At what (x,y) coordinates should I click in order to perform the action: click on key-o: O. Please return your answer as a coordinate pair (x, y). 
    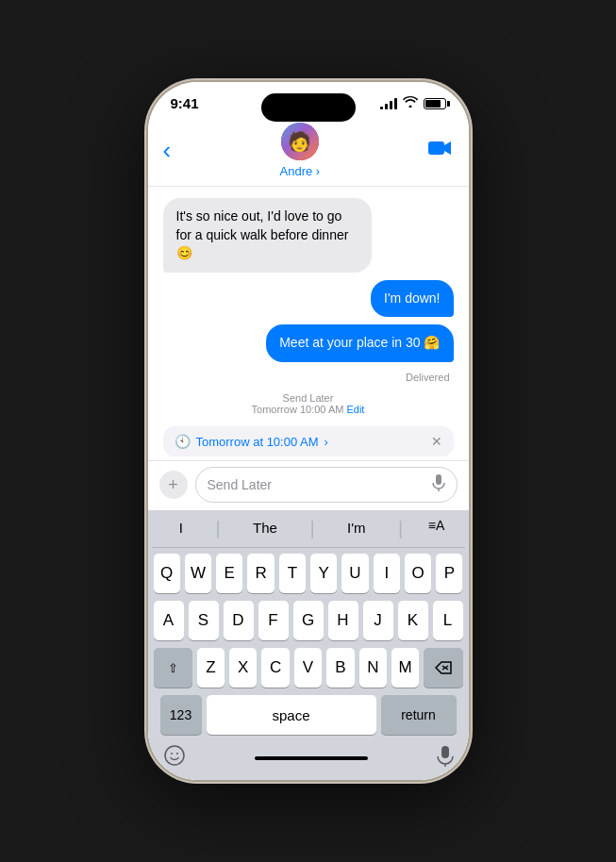
    Looking at the image, I should click on (418, 573).